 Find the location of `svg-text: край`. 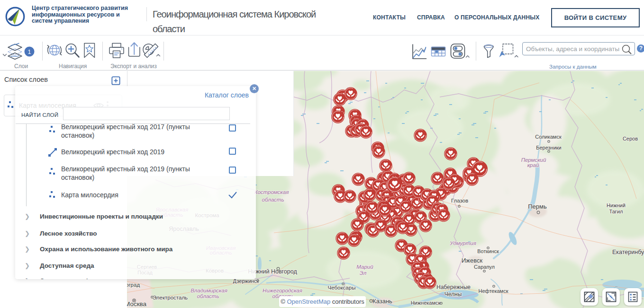

svg-text: край is located at coordinates (534, 165).